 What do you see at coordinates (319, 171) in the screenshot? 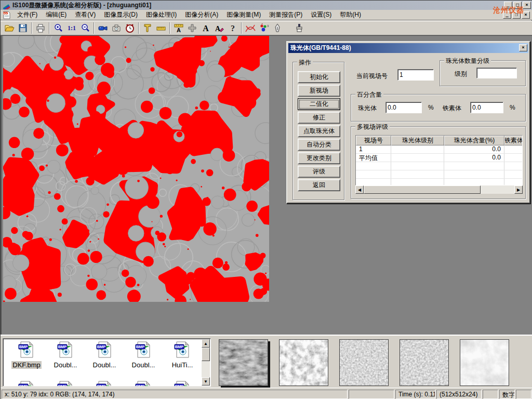
I see `rate-button: 评级` at bounding box center [319, 171].